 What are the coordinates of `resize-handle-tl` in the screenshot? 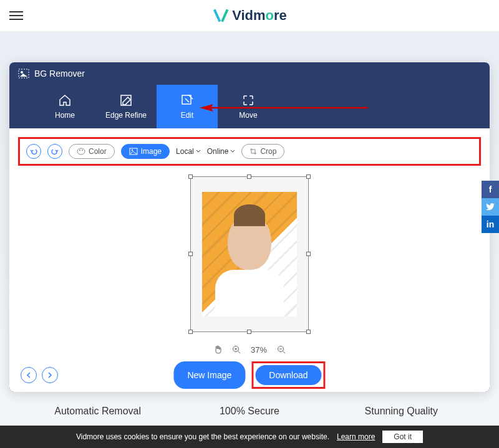 It's located at (191, 177).